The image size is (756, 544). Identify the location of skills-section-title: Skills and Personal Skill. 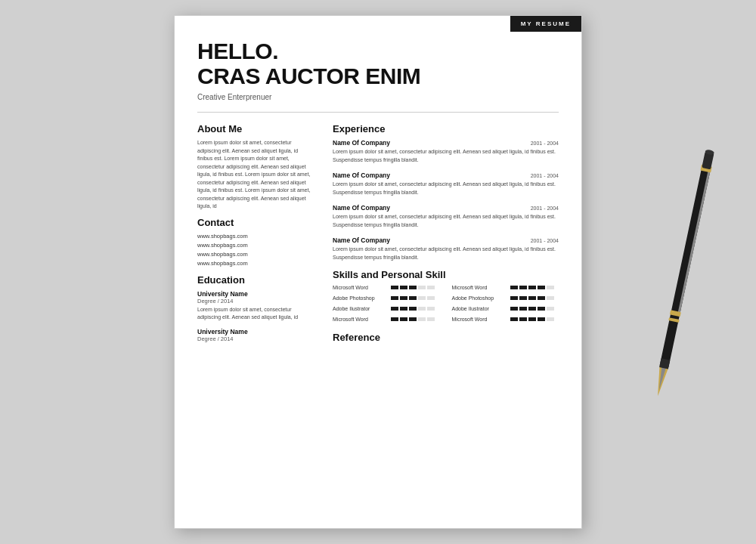
(446, 275).